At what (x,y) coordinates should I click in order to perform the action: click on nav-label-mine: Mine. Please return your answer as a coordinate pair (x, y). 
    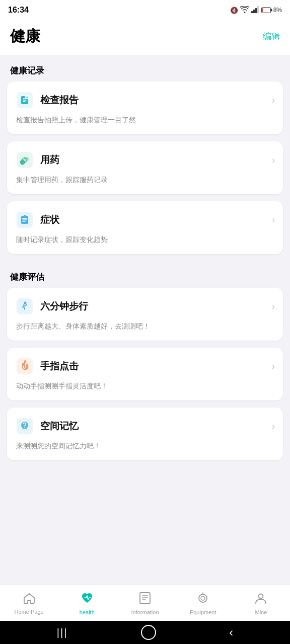
    Looking at the image, I should click on (261, 612).